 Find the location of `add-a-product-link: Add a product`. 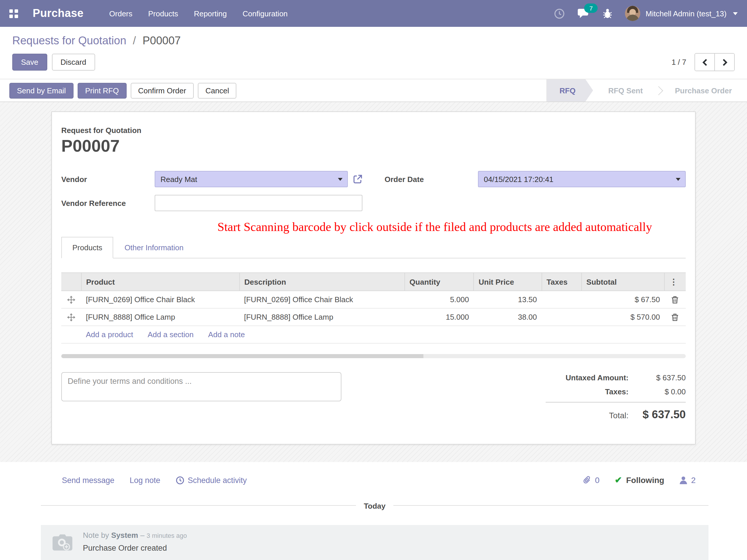

add-a-product-link: Add a product is located at coordinates (109, 335).